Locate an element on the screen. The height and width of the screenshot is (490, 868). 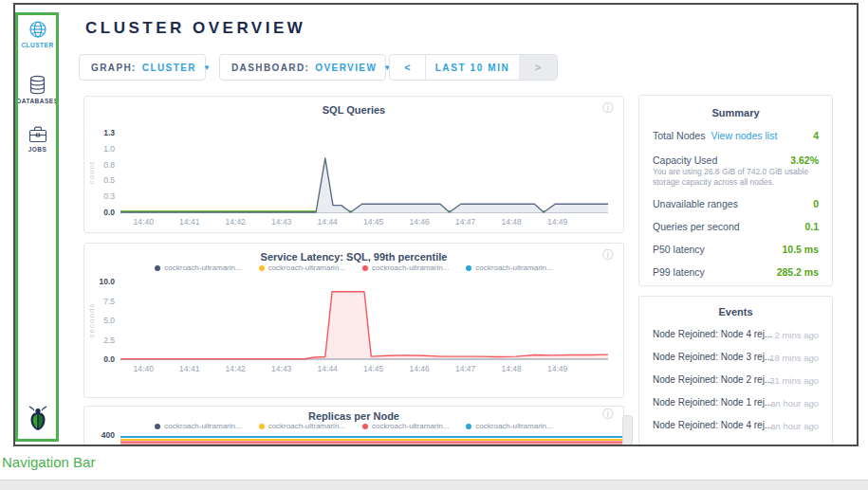
summary-row: Unavailable ranges 0 is located at coordinates (736, 204).